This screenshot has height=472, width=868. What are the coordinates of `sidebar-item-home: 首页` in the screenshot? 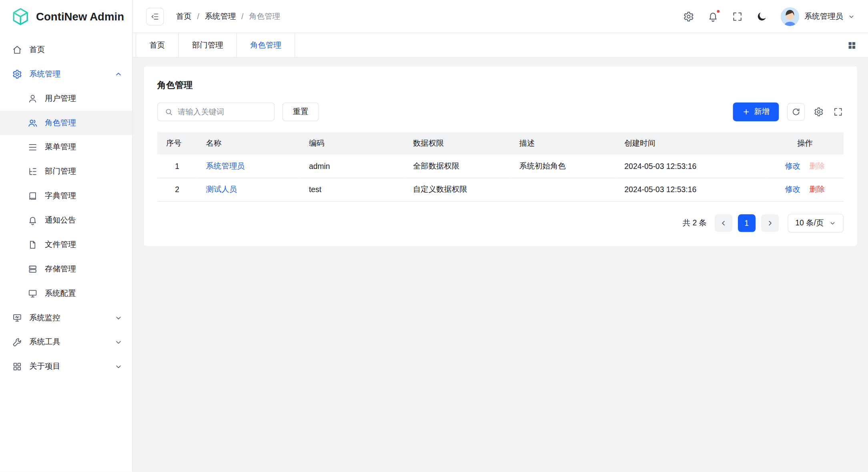 It's located at (66, 50).